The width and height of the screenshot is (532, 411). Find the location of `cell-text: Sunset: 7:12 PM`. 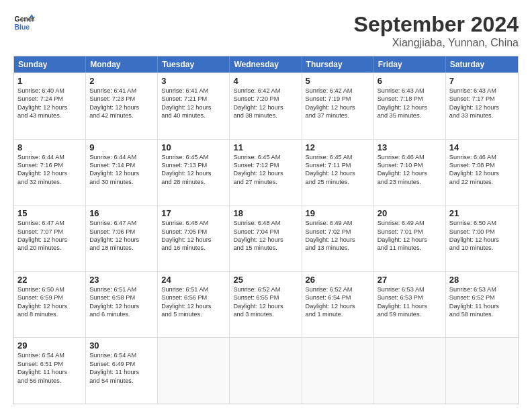

cell-text: Sunset: 7:12 PM is located at coordinates (265, 165).